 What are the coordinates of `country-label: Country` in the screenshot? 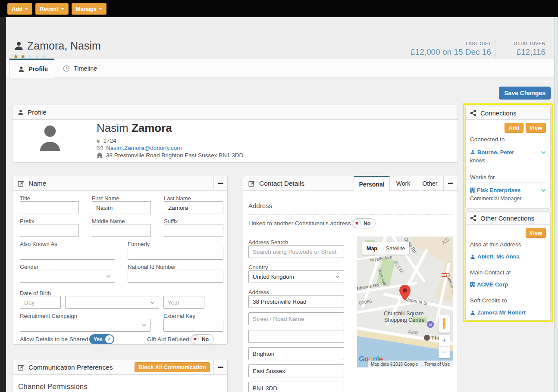 It's located at (258, 267).